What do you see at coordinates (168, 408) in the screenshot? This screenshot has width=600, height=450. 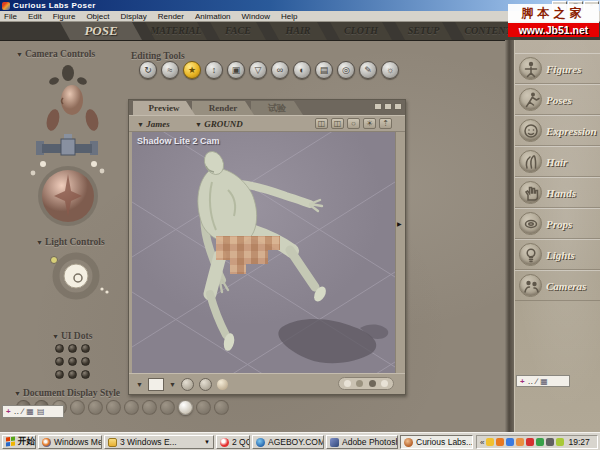 I see `style-cartoon-lined` at bounding box center [168, 408].